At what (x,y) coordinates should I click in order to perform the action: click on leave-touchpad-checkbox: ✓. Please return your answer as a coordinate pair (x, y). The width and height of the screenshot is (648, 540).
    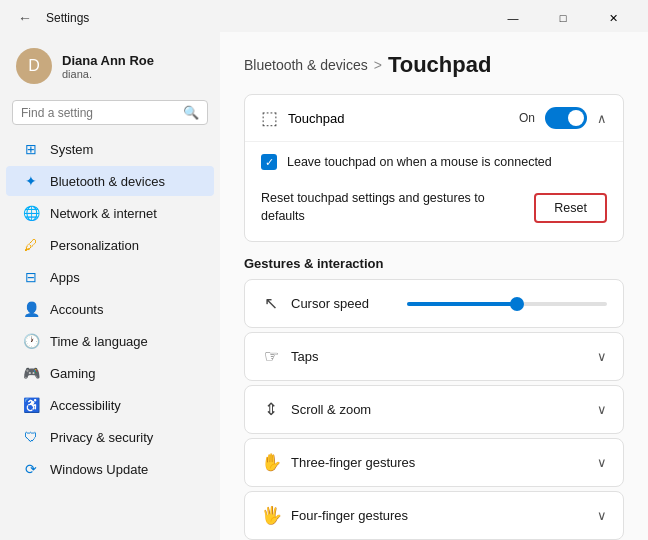
    Looking at the image, I should click on (269, 162).